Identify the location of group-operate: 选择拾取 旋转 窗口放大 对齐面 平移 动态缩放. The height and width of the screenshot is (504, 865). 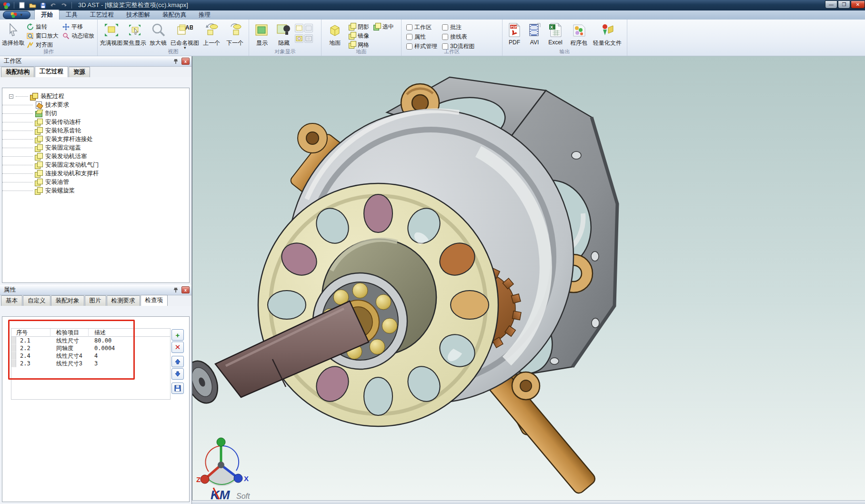
(49, 38).